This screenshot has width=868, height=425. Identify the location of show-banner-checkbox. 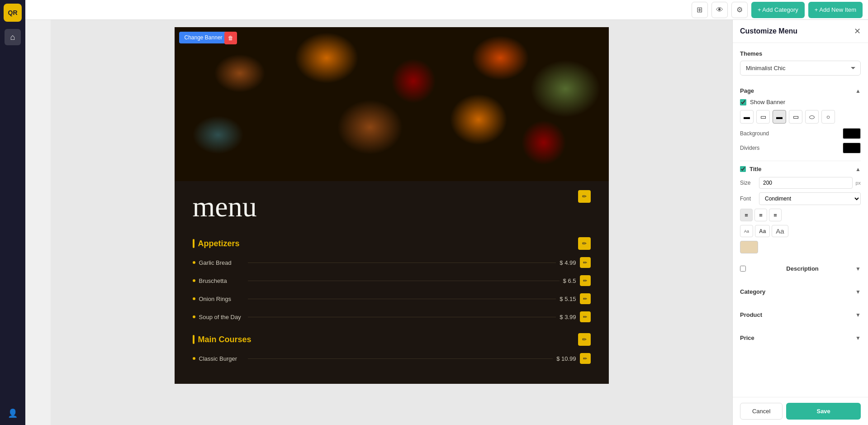
(743, 102).